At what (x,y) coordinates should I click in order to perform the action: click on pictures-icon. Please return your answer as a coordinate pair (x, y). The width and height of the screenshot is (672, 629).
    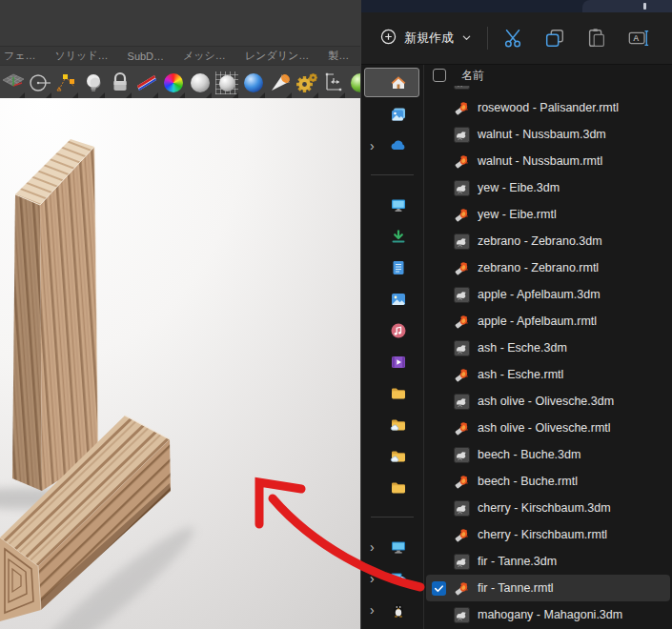
    Looking at the image, I should click on (398, 299).